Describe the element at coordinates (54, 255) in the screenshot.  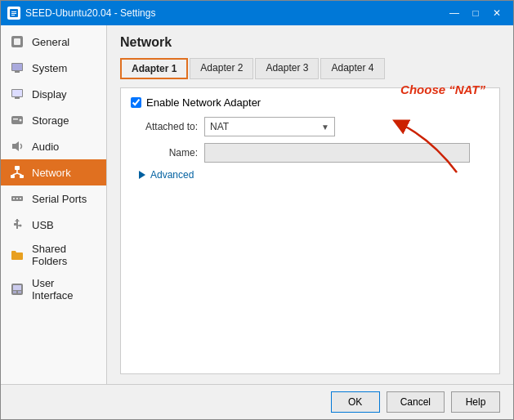
I see `sidebar-item-shared-folders: Shared Folders` at that location.